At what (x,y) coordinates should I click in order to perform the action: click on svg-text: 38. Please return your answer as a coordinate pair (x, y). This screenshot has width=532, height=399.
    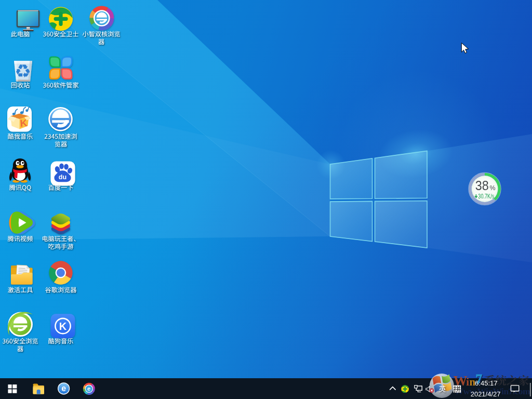
    Looking at the image, I should click on (482, 185).